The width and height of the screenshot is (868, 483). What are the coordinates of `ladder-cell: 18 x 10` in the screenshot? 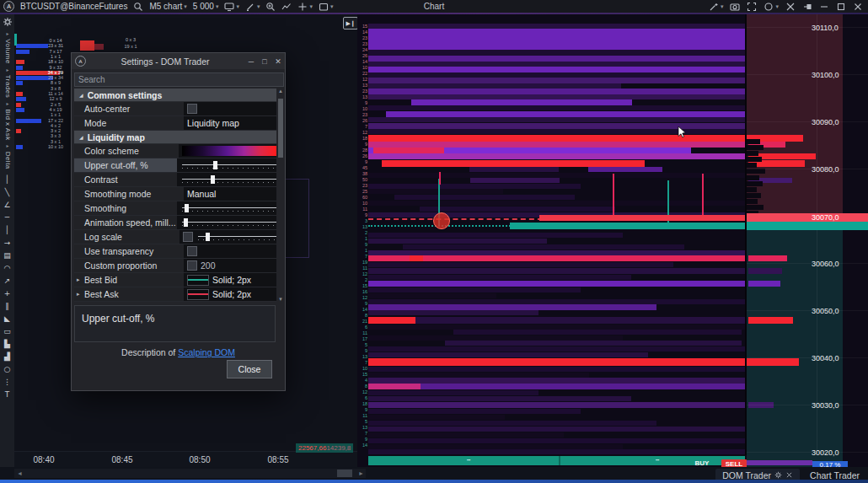 It's located at (56, 62).